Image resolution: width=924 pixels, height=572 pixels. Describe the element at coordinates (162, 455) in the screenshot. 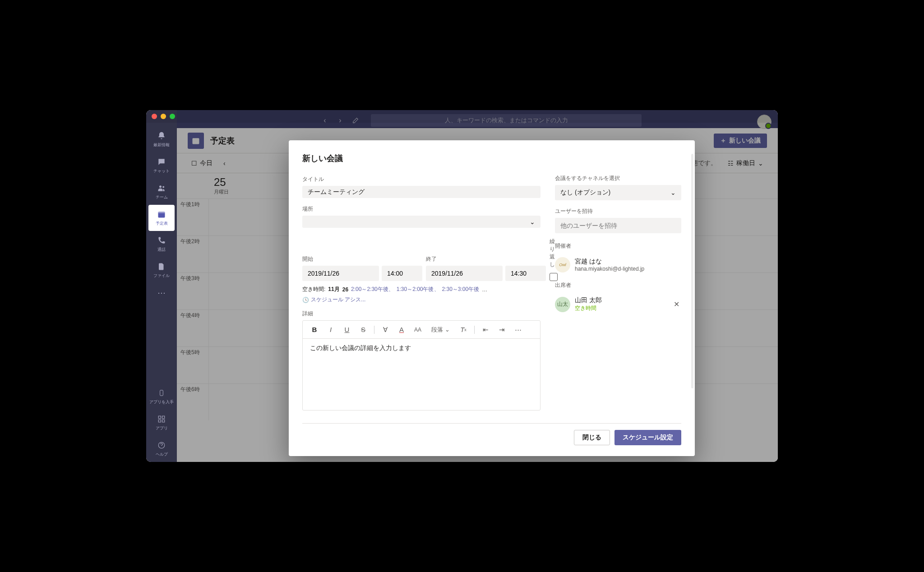

I see `sidebar-item-label: ヘルプ` at that location.